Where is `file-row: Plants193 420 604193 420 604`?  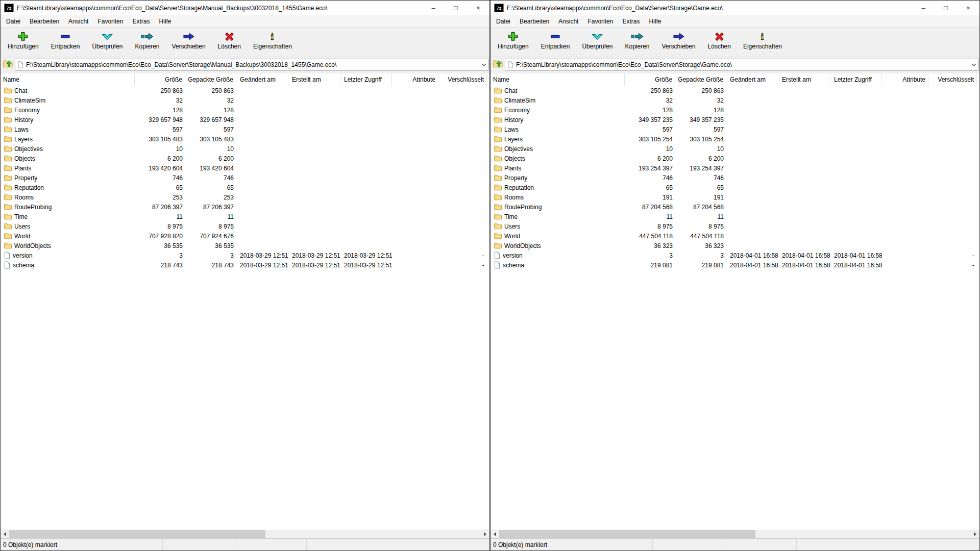
file-row: Plants193 420 604193 420 604 is located at coordinates (245, 168).